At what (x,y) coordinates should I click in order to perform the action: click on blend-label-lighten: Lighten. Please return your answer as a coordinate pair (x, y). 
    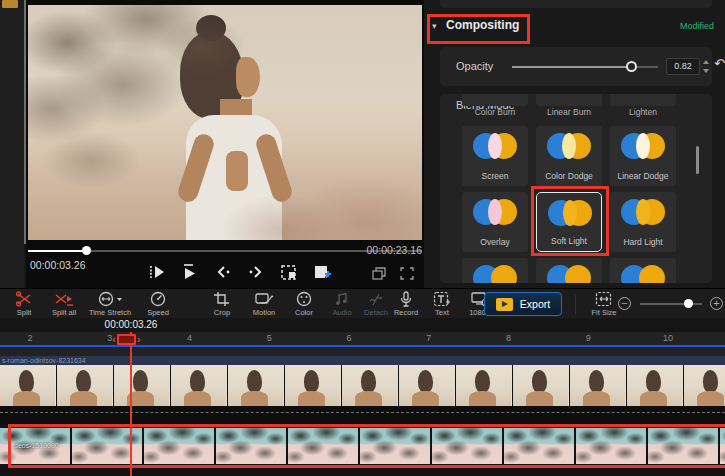
    Looking at the image, I should click on (643, 112).